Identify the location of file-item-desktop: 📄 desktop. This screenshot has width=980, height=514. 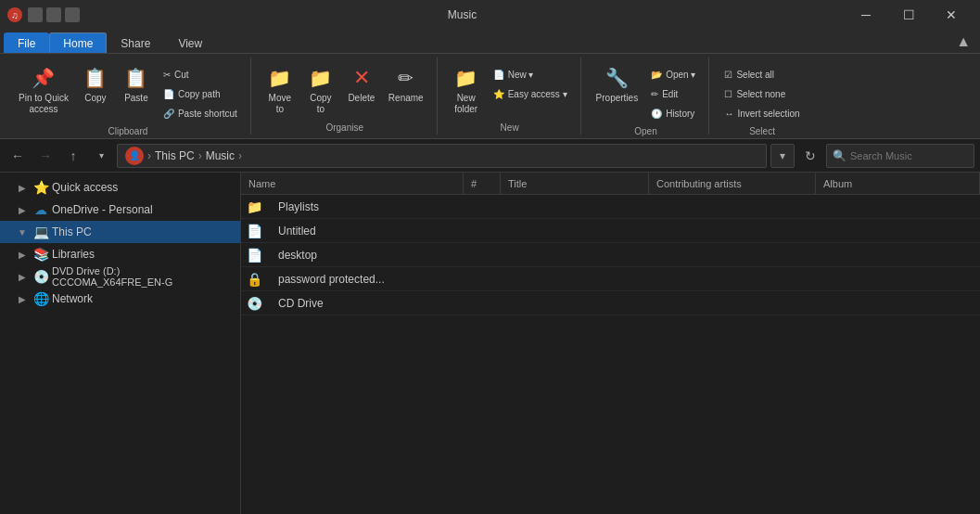
(610, 255).